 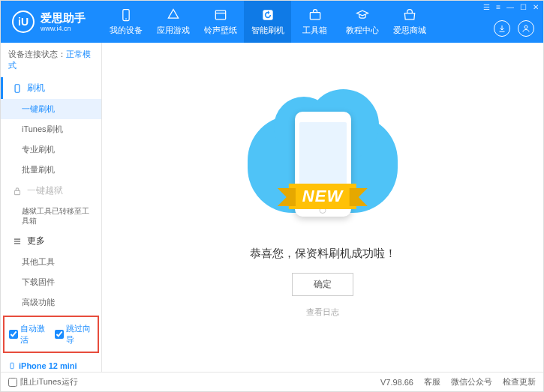 I want to click on nav-toolbox: 工具箱, so click(x=315, y=22).